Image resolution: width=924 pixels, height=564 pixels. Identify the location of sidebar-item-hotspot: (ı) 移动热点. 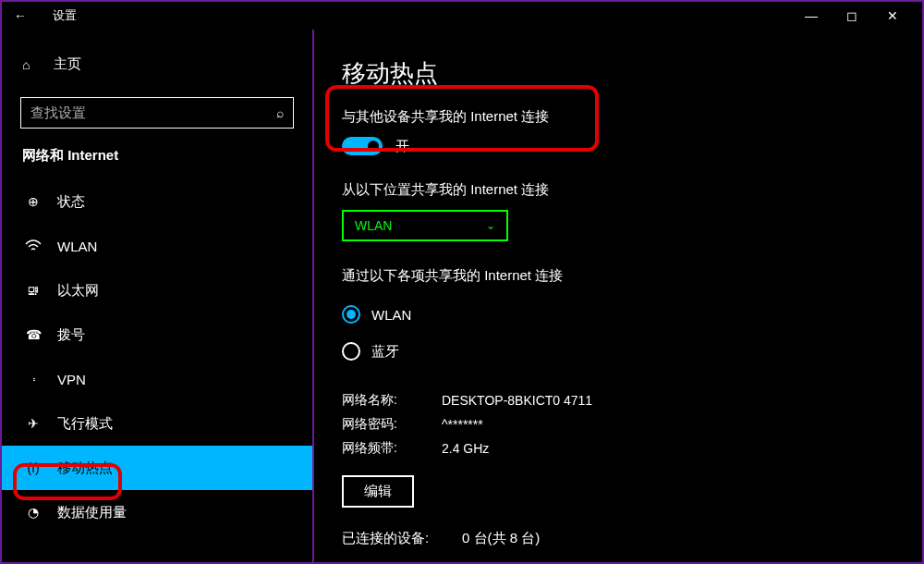
(157, 468).